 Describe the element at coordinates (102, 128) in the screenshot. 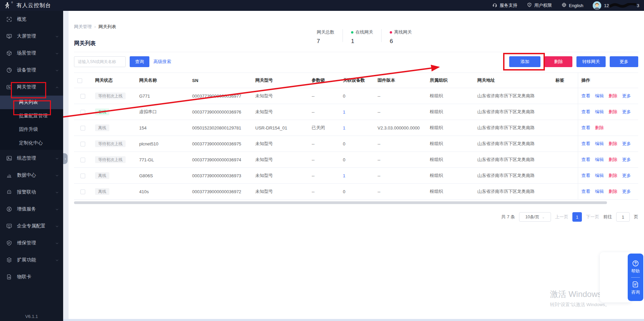

I see `status-badge: 离线` at that location.